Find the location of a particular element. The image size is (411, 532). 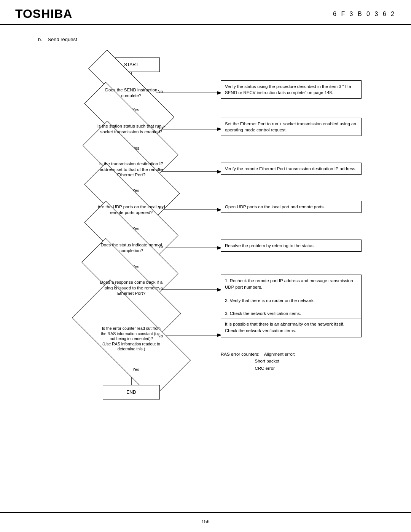

note-5: Resolve the problem by referring to the … is located at coordinates (291, 246).